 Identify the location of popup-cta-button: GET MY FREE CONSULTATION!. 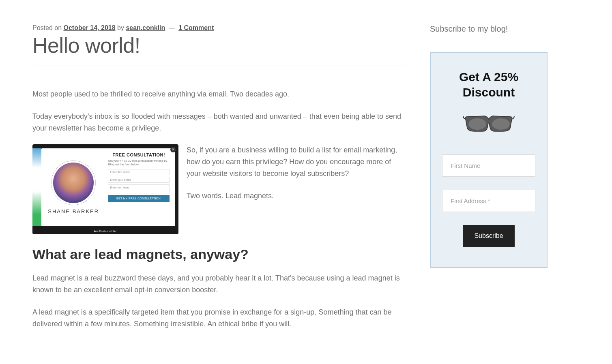
(139, 199).